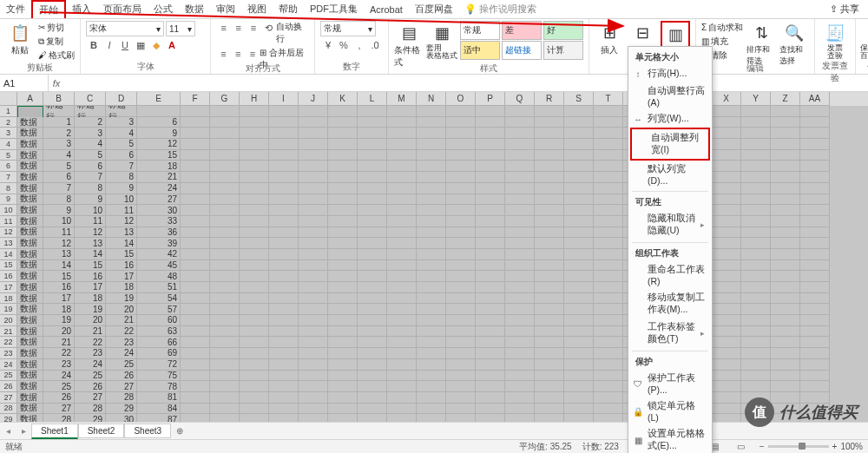  What do you see at coordinates (224, 28) in the screenshot?
I see `align-top-button: ≡` at bounding box center [224, 28].